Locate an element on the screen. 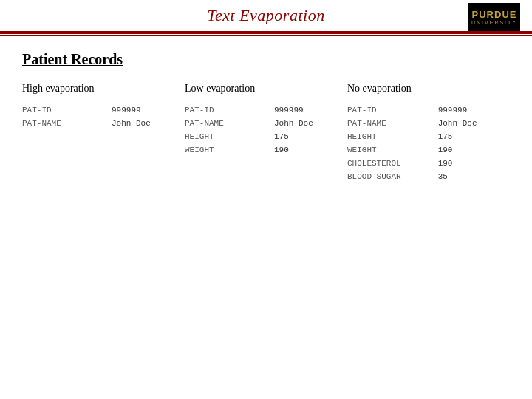  purdue-logo-main: PURDUE is located at coordinates (495, 15).